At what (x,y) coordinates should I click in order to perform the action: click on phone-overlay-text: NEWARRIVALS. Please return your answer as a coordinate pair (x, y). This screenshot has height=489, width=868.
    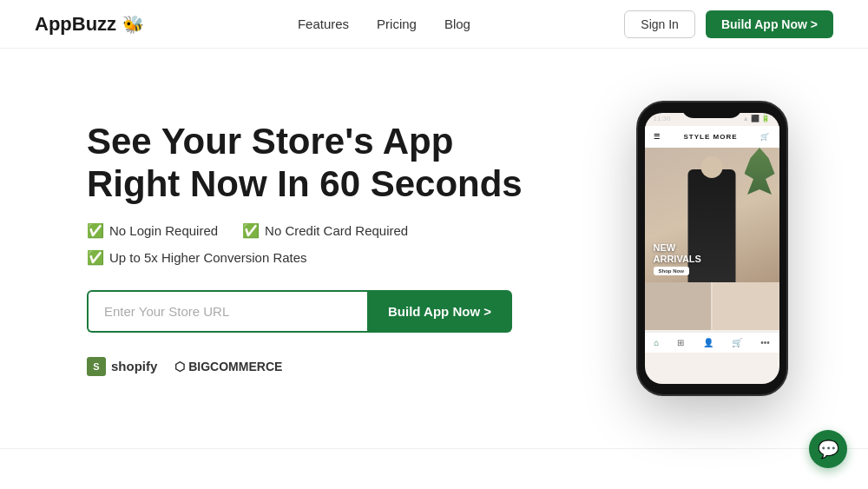
    Looking at the image, I should click on (677, 254).